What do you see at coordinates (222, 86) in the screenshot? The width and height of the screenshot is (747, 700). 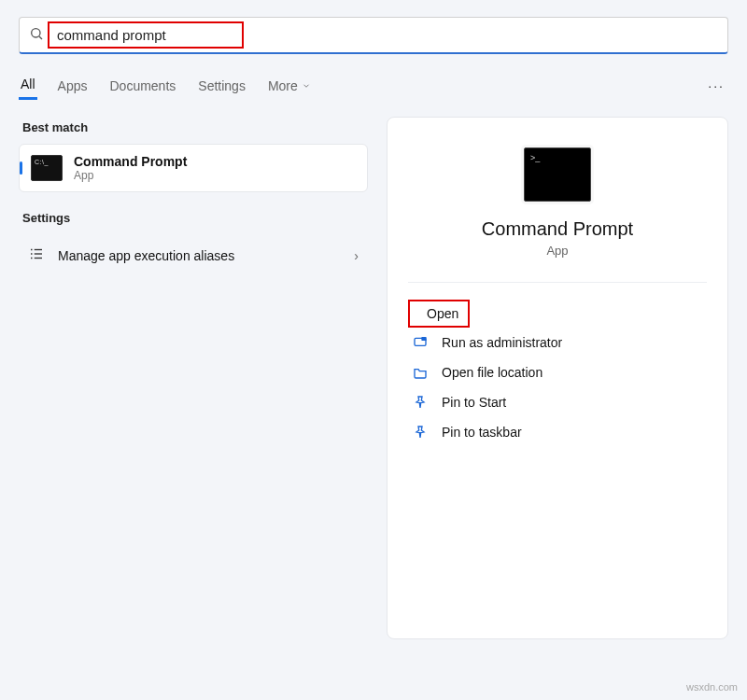 I see `tab-settings: Settings` at bounding box center [222, 86].